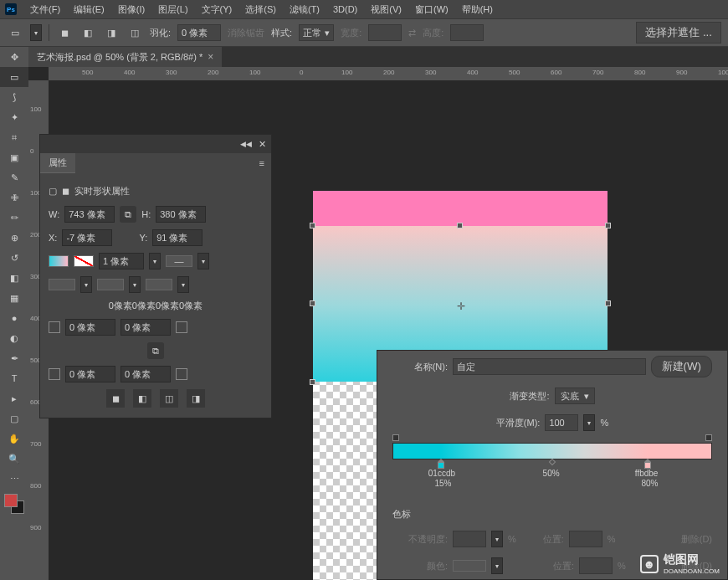 This screenshot has height=580, width=728. What do you see at coordinates (681, 367) in the screenshot?
I see `new-gradient-button: 新建(W)` at bounding box center [681, 367].